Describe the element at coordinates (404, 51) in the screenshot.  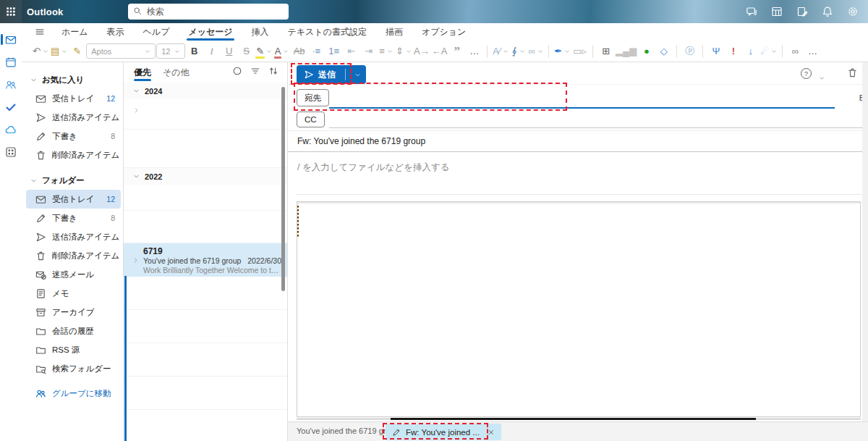
I see `line-spacing-icon: ⇕` at that location.